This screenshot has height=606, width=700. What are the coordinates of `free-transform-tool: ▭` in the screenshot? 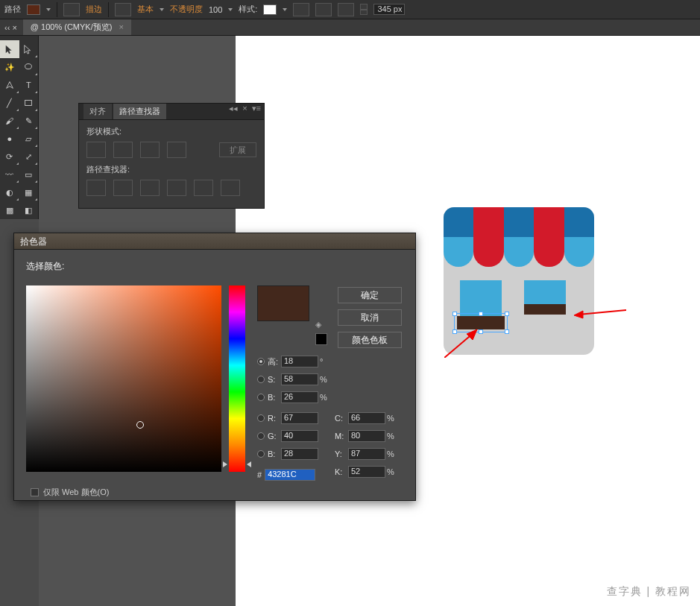 It's located at (29, 174).